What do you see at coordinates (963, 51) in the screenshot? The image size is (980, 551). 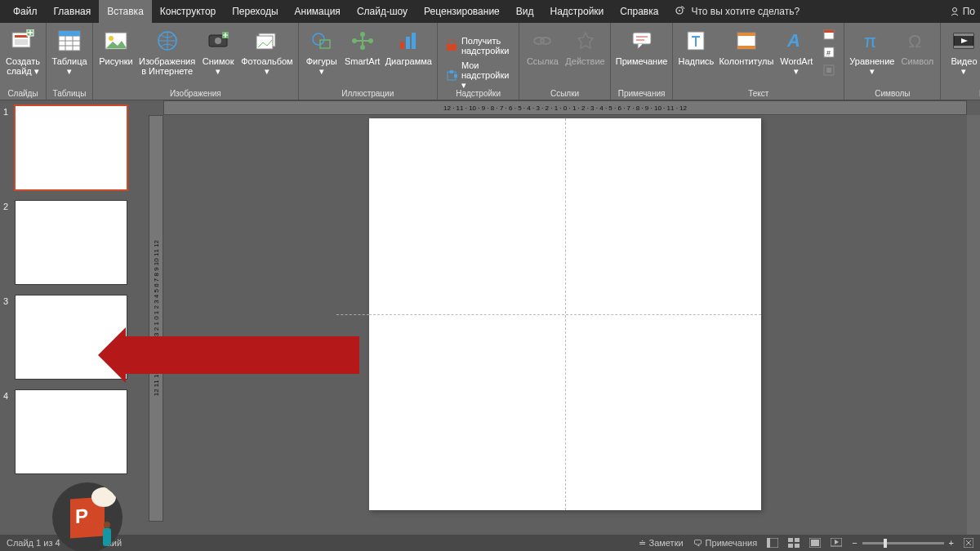 I see `ribbon-video-button: Видео ▾` at bounding box center [963, 51].